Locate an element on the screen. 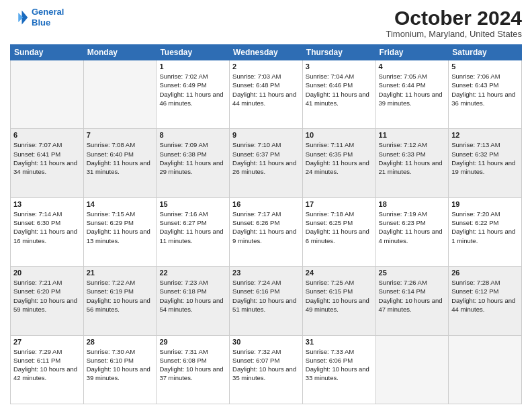 This screenshot has width=532, height=411. day-number: 25 is located at coordinates (412, 273).